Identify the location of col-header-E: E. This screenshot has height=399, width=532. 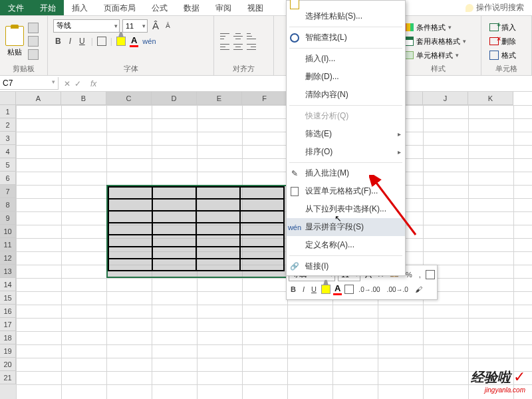
(219, 98).